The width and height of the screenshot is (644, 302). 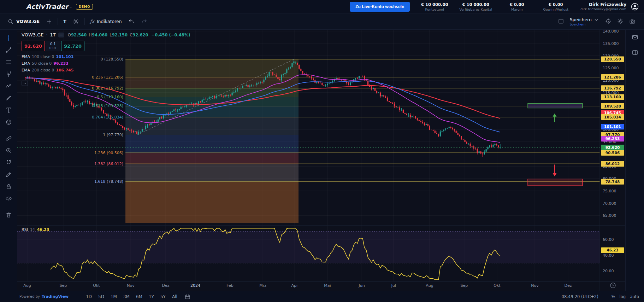 What do you see at coordinates (49, 22) in the screenshot?
I see `add-symbol-button` at bounding box center [49, 22].